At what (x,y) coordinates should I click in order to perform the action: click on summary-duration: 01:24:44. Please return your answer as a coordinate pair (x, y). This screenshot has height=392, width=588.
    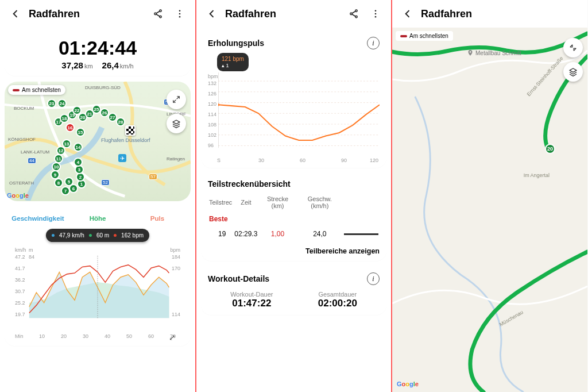
    Looking at the image, I should click on (98, 48).